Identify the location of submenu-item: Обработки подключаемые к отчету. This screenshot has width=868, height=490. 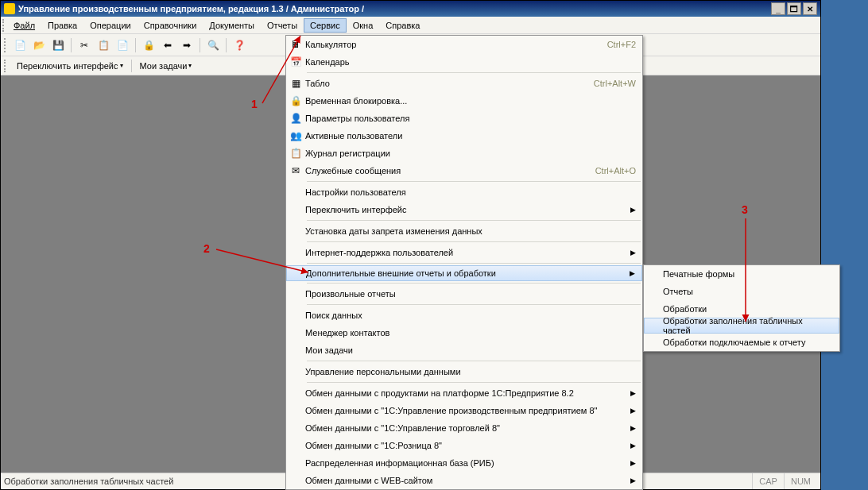
(742, 342).